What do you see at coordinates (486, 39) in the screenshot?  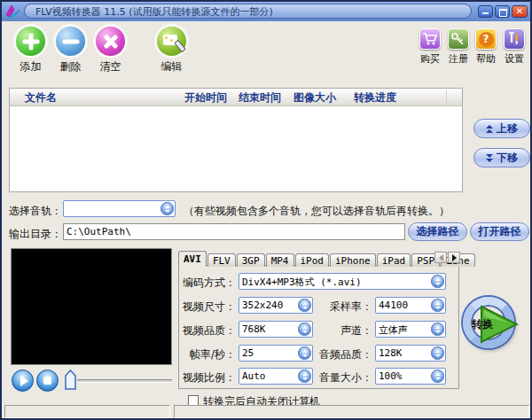 I see `question-glyph: ?` at bounding box center [486, 39].